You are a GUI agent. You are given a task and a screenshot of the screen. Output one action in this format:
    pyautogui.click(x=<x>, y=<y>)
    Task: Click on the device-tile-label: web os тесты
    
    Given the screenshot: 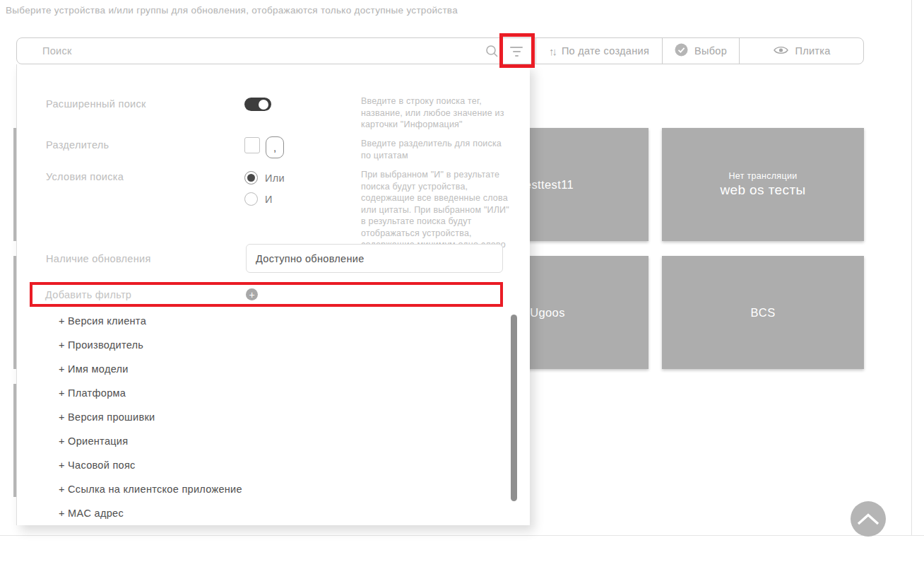 What is the action you would take?
    pyautogui.click(x=763, y=190)
    